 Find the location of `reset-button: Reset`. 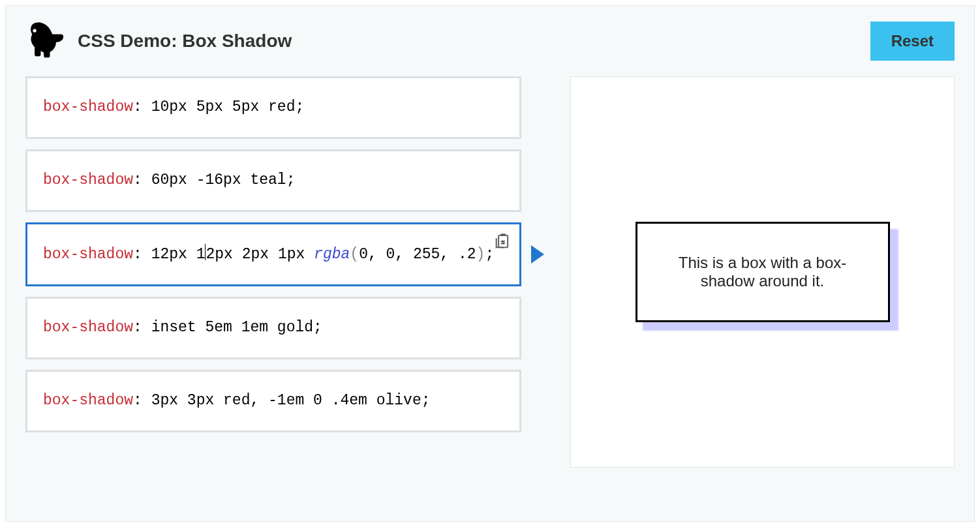

reset-button: Reset is located at coordinates (912, 41).